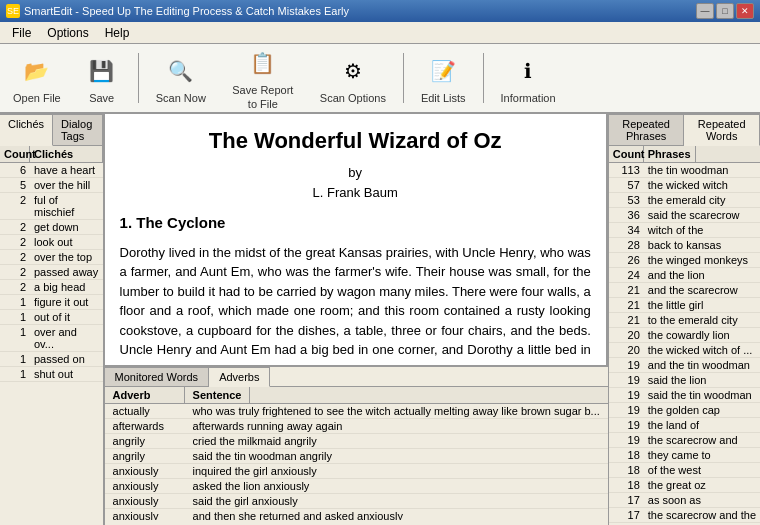 The image size is (760, 525). Describe the element at coordinates (181, 78) in the screenshot. I see `scan-now-button: 🔍 Scan Now` at that location.